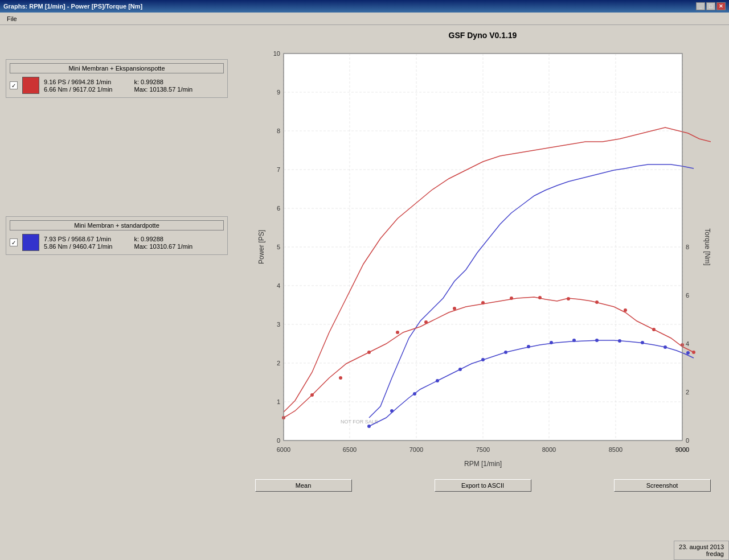  Describe the element at coordinates (89, 82) in the screenshot. I see `legend1-ps: 9.16 PS / 9694.28 1/min` at that location.